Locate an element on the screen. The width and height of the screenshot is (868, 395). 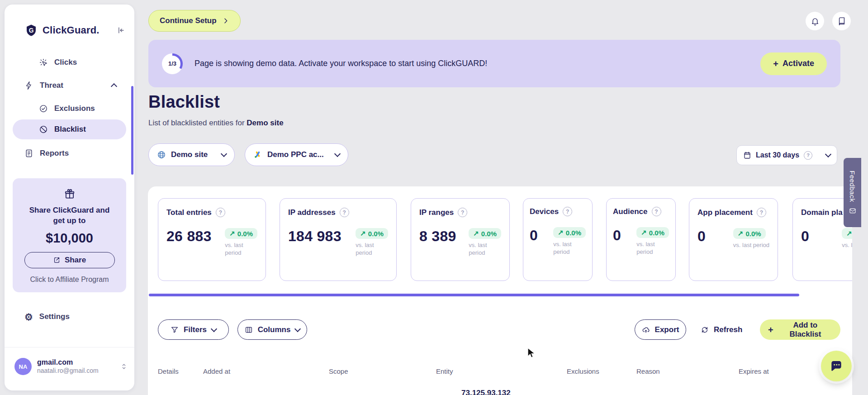
chat-bubble-icon is located at coordinates (836, 366).